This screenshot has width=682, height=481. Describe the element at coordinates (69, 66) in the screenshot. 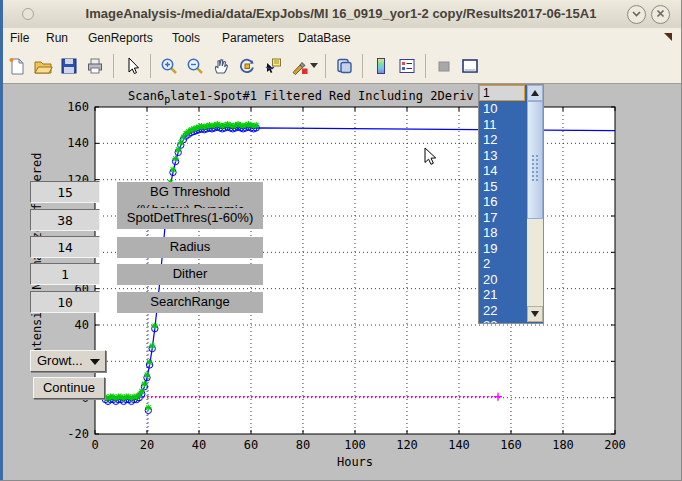

I see `save-button` at that location.